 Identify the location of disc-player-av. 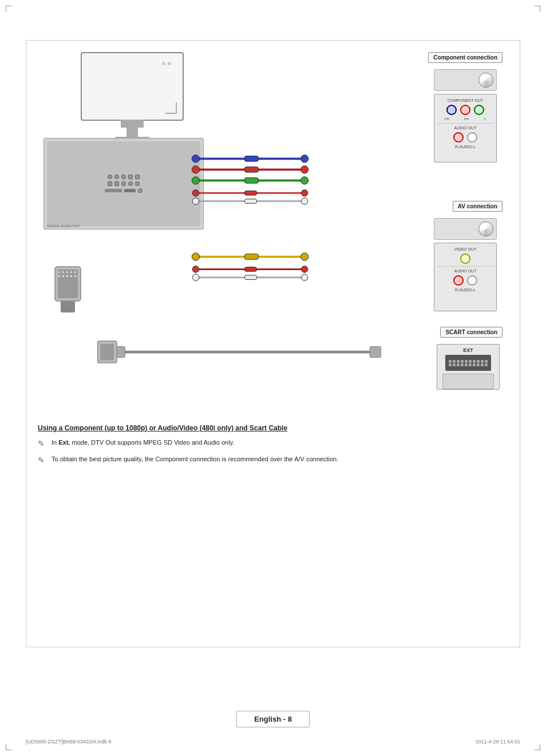
(465, 229).